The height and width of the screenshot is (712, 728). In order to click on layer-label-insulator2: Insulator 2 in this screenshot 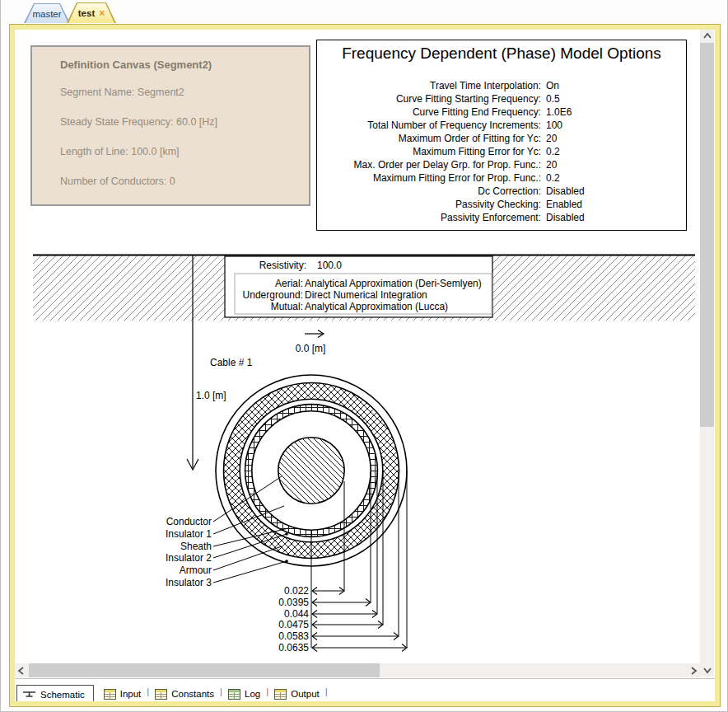, I will do `click(170, 558)`.